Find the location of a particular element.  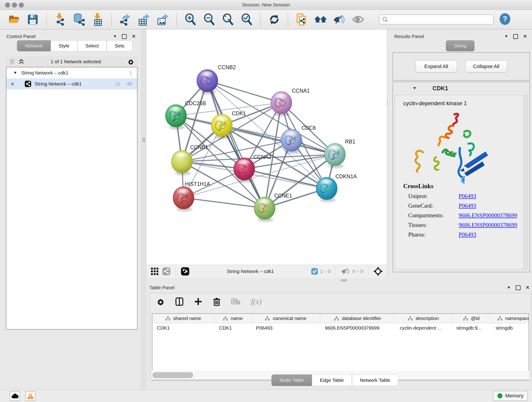

node-CDK1: CDK1 is located at coordinates (228, 125).